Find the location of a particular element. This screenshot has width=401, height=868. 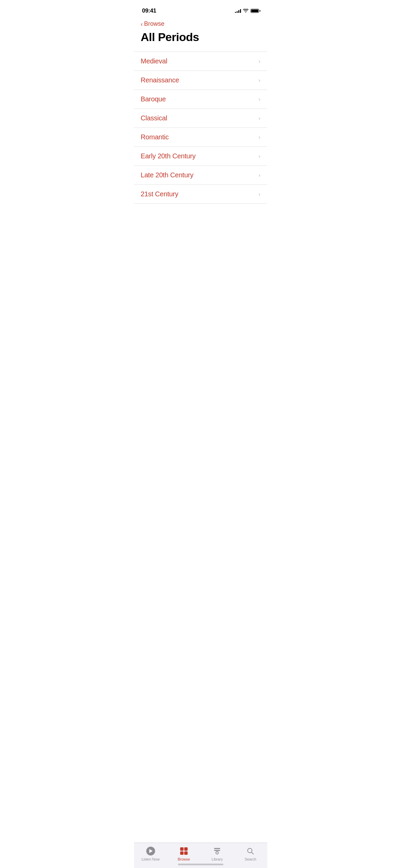

page-title: All Periods is located at coordinates (201, 41).